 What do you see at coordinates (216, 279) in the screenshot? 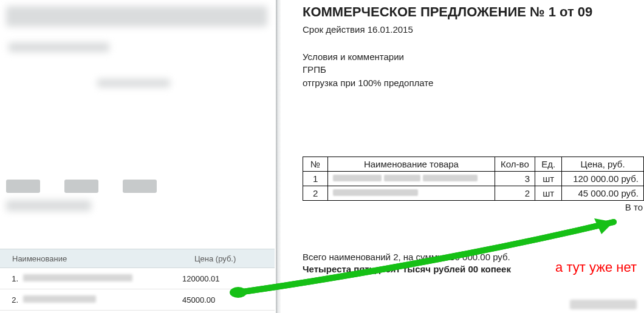
I see `list-item-price: 120000.01` at bounding box center [216, 279].